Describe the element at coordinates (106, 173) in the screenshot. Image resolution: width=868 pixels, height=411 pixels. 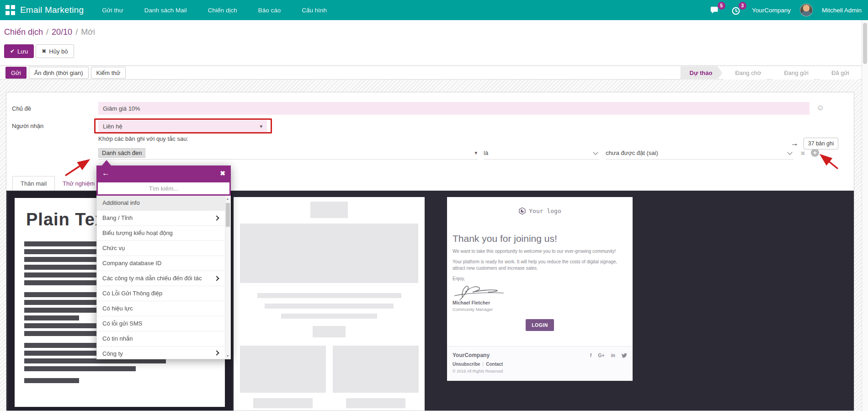
I see `back-icon: ←` at that location.